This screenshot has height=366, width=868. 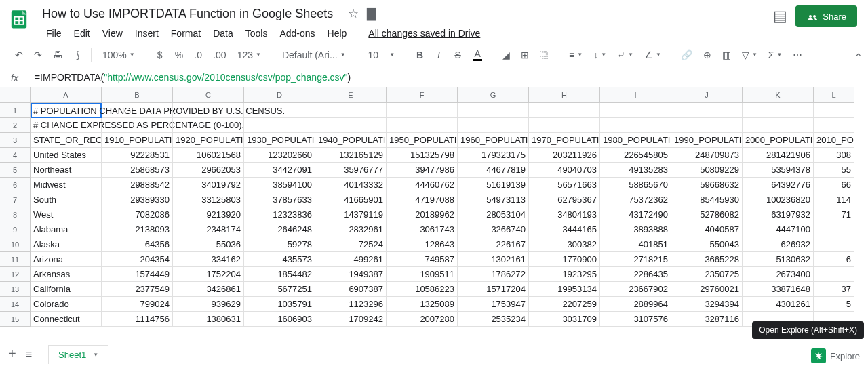 What do you see at coordinates (422, 304) in the screenshot?
I see `cell: 1325089` at bounding box center [422, 304].